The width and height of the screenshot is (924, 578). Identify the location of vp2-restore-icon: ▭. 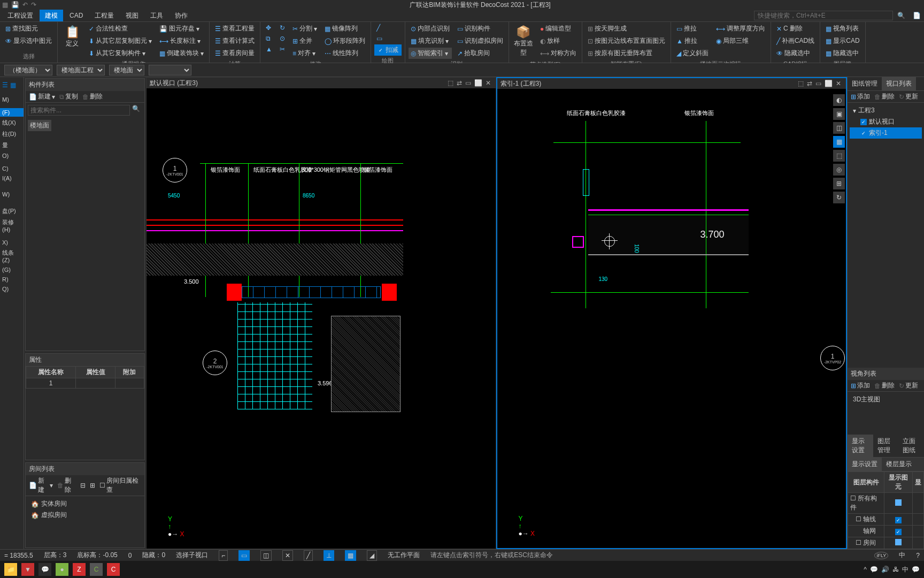
(818, 83).